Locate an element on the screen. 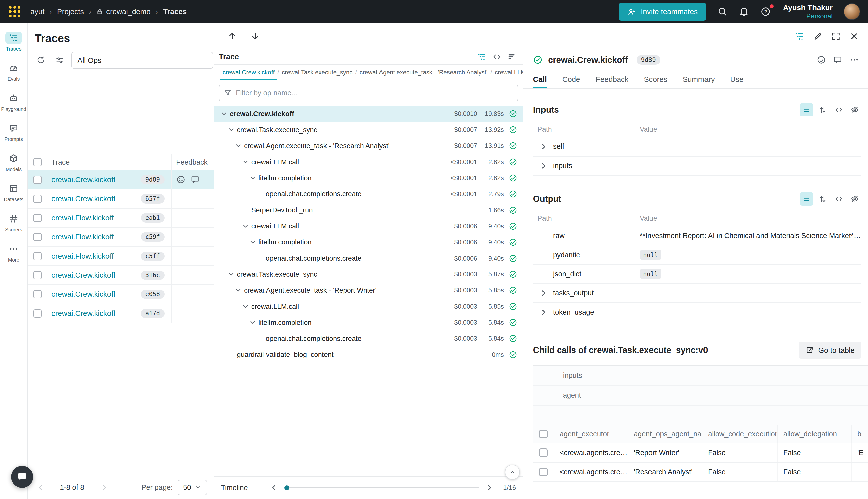 Image resolution: width=868 pixels, height=499 pixels. column-header: agent_executor is located at coordinates (591, 434).